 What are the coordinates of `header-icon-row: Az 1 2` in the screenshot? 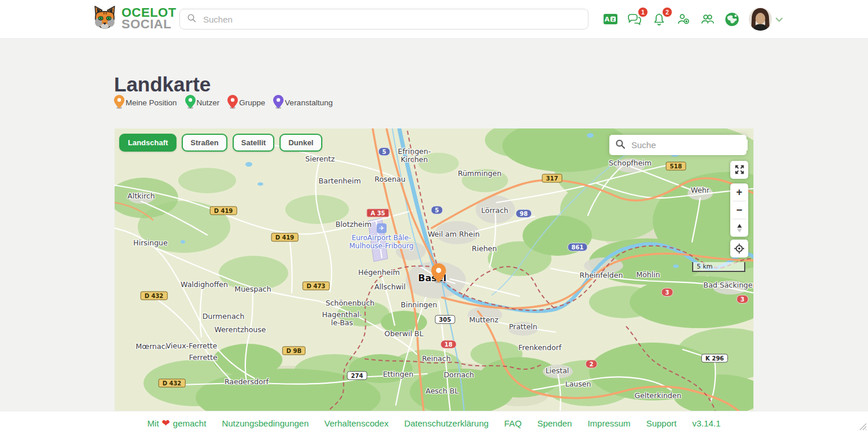 It's located at (693, 19).